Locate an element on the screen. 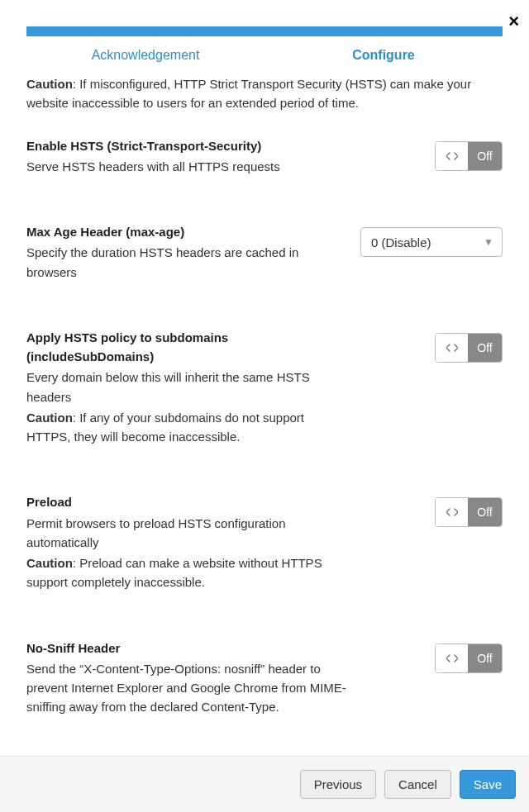  setting-desc: Send the “X-Content-Type-Options: nosnif… is located at coordinates (187, 688).